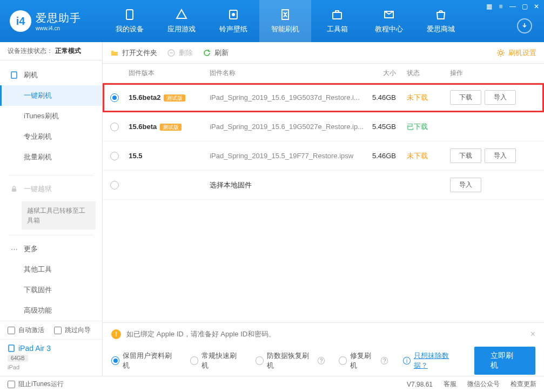 The image size is (544, 392). I want to click on gear-icon, so click(501, 53).